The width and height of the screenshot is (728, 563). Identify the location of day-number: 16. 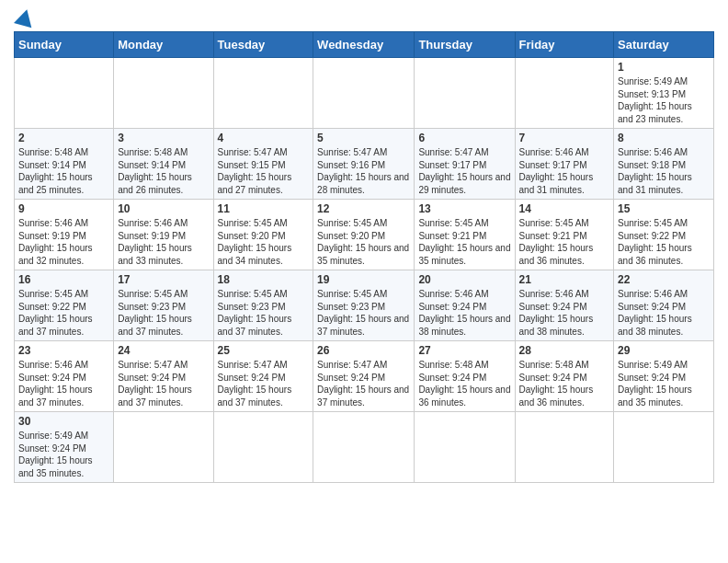
(64, 280).